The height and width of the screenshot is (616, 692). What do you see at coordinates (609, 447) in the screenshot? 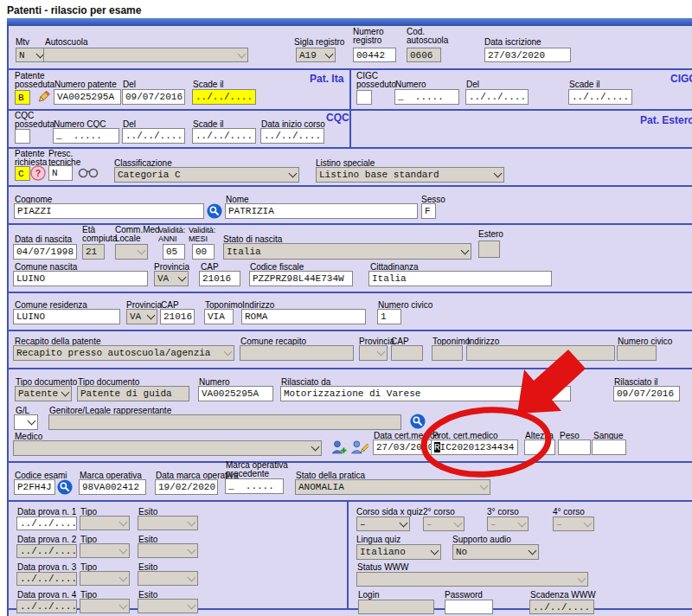
I see `sangue-field` at bounding box center [609, 447].